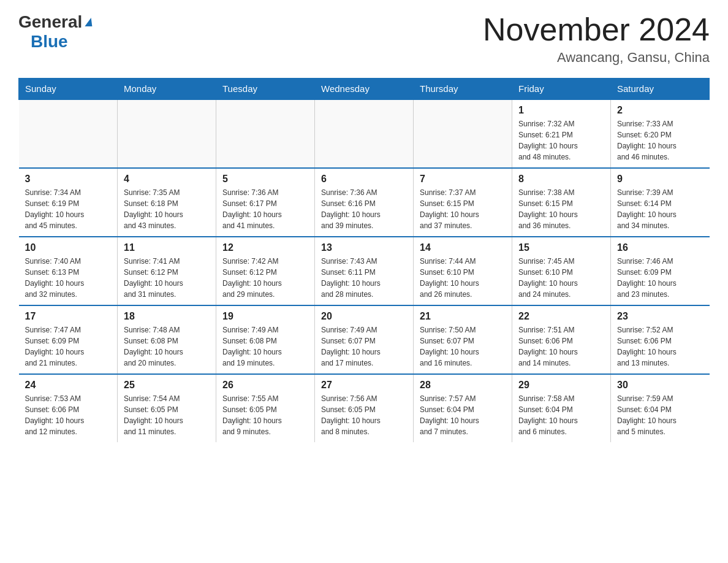 The image size is (728, 563). Describe the element at coordinates (661, 347) in the screenshot. I see `day-sun-info: Sunrise: 7:52 AM Sunset: 6:06 PM Dayligh…` at that location.